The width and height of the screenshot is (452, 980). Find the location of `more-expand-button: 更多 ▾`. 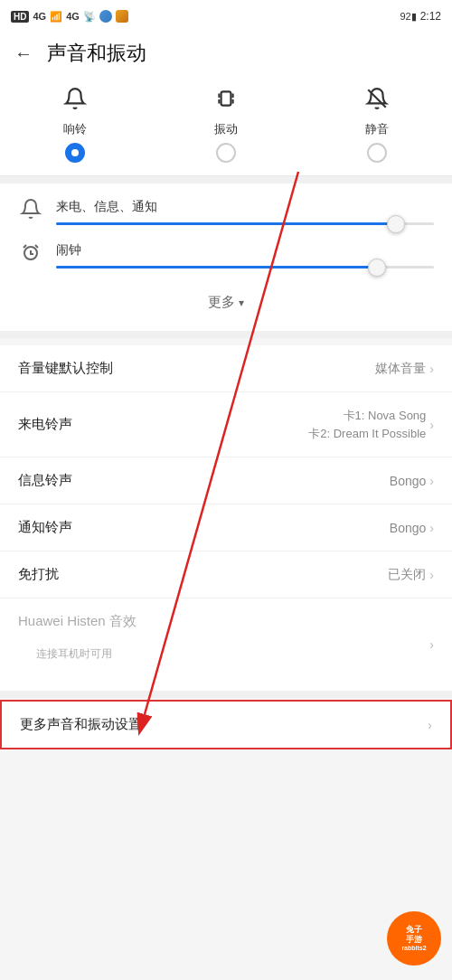

more-expand-button: 更多 ▾ is located at coordinates (226, 300).